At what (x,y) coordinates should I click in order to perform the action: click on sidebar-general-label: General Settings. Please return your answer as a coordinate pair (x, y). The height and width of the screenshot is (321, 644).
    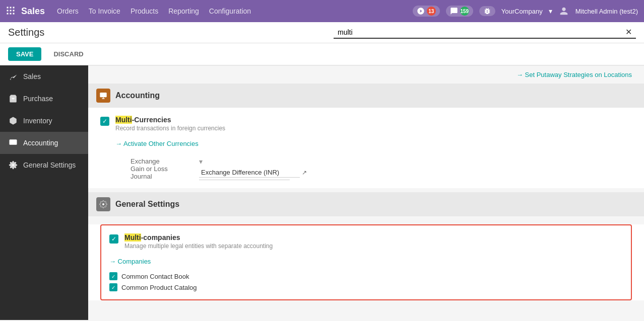
    Looking at the image, I should click on (49, 165).